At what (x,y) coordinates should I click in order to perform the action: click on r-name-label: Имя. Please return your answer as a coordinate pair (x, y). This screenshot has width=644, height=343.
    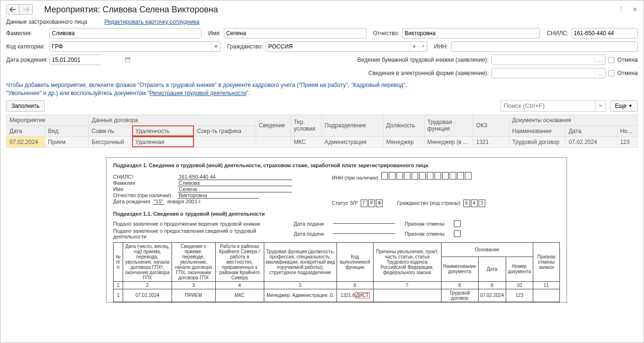
    Looking at the image, I should click on (144, 189).